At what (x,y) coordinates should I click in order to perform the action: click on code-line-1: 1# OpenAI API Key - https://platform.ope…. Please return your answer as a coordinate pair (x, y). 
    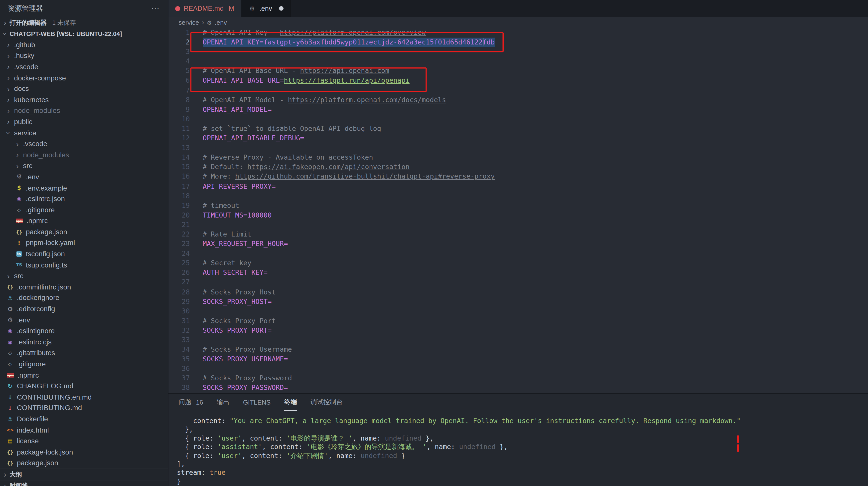
    Looking at the image, I should click on (518, 33).